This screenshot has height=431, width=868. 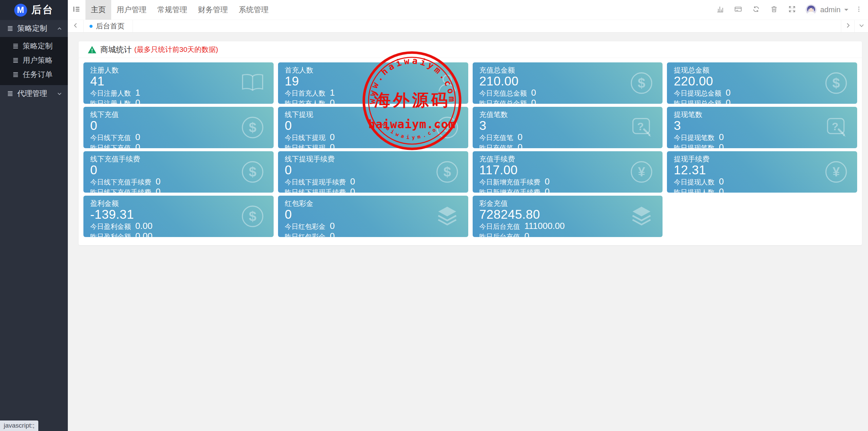 I want to click on stat-row-label: 今日充值总金额, so click(x=503, y=94).